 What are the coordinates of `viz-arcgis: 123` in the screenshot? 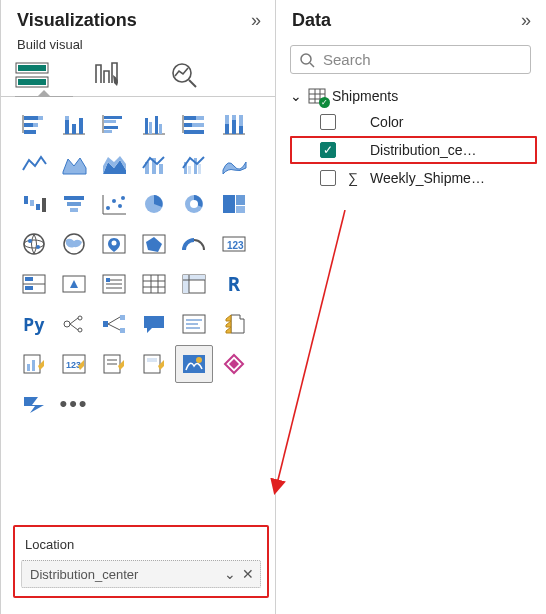 It's located at (74, 364).